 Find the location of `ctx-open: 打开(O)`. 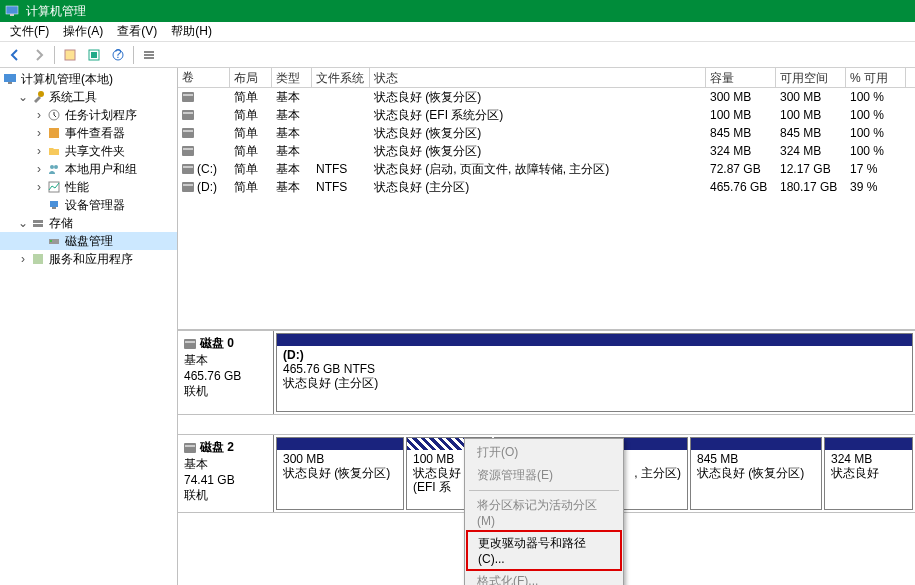

ctx-open: 打开(O) is located at coordinates (544, 452).